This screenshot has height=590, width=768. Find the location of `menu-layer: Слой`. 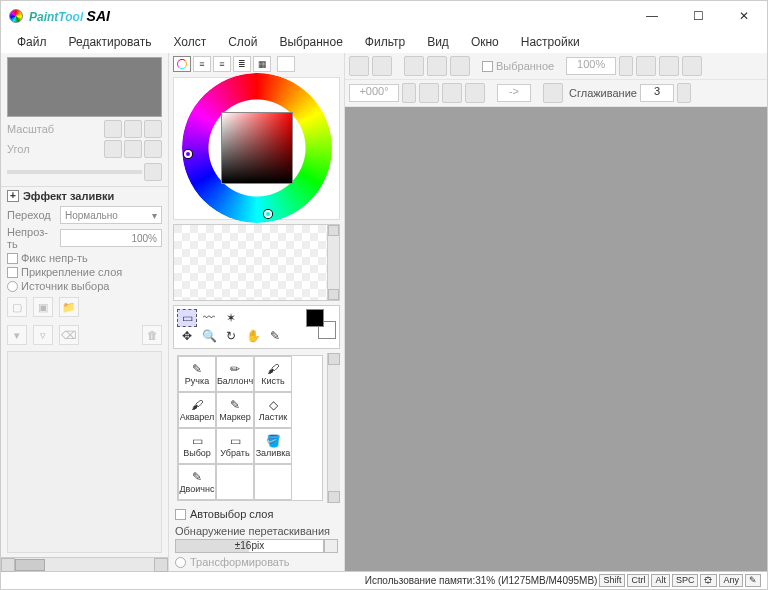

menu-layer: Слой is located at coordinates (242, 42).